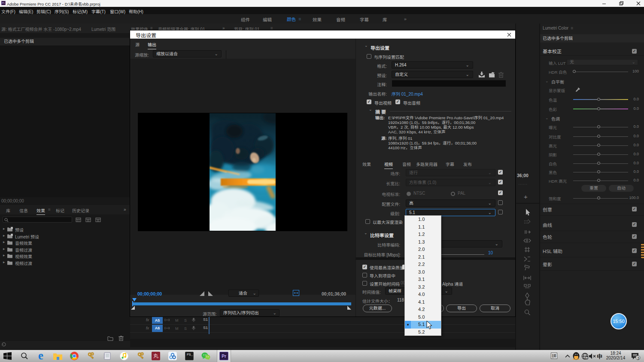  Describe the element at coordinates (638, 358) in the screenshot. I see `svg-text: 3` at that location.